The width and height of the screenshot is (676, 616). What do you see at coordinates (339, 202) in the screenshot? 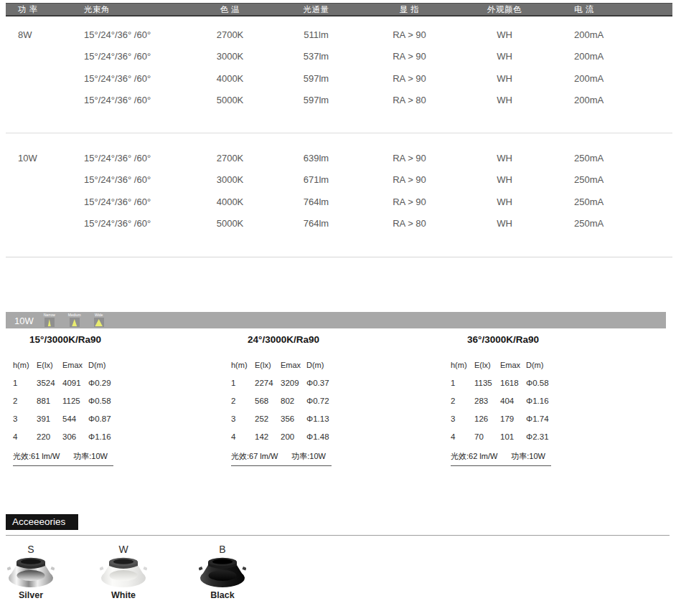
I see `table-row: 15°/24°/36° /60° 4000K 764lm RA > 90 WH …` at bounding box center [339, 202].